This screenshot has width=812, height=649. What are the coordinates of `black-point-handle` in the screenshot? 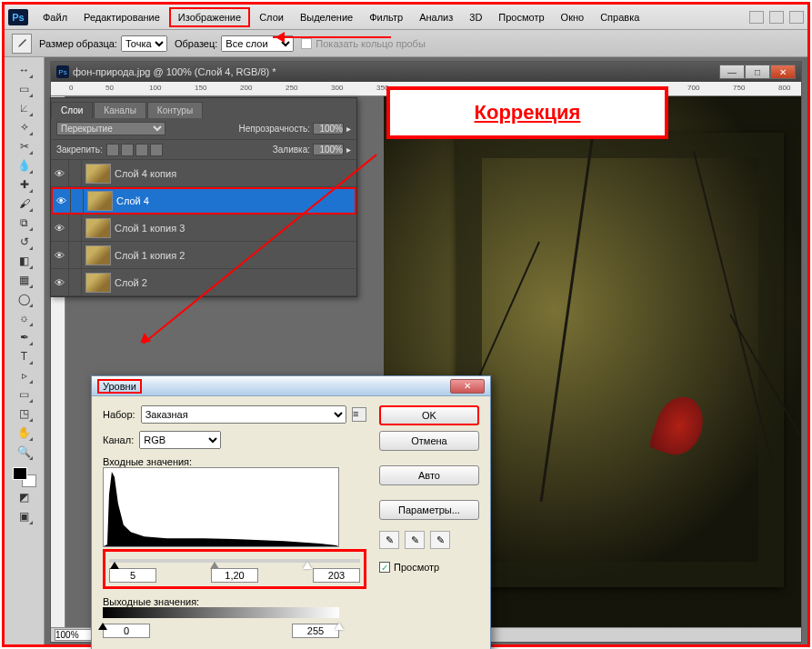 It's located at (115, 564).